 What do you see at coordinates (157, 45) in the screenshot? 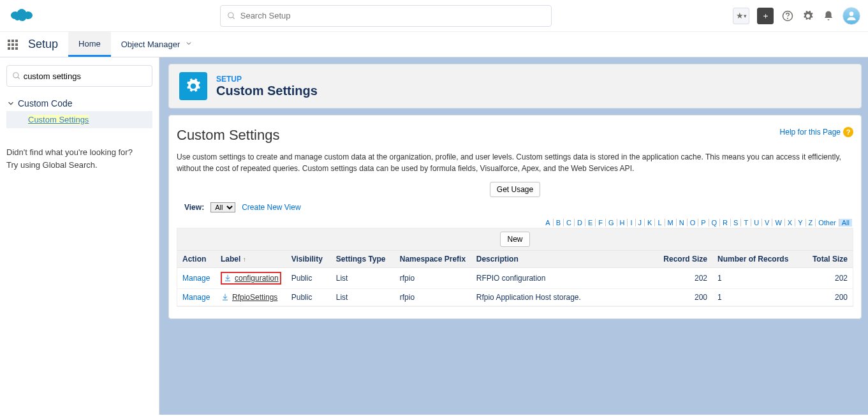
I see `tab-object-manager: Object Manager` at bounding box center [157, 45].